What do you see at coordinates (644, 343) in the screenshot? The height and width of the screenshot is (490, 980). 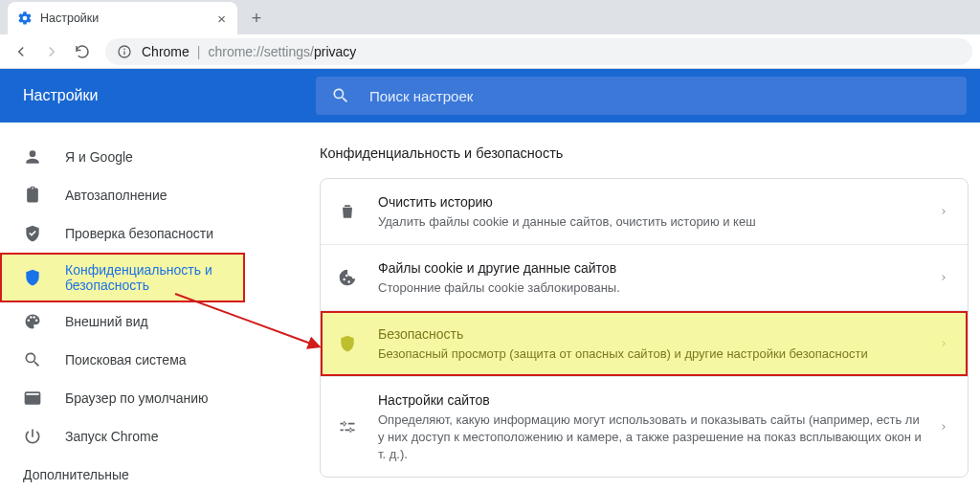 I see `row-security: Безопасность Безопасный просмотр (защита…` at bounding box center [644, 343].